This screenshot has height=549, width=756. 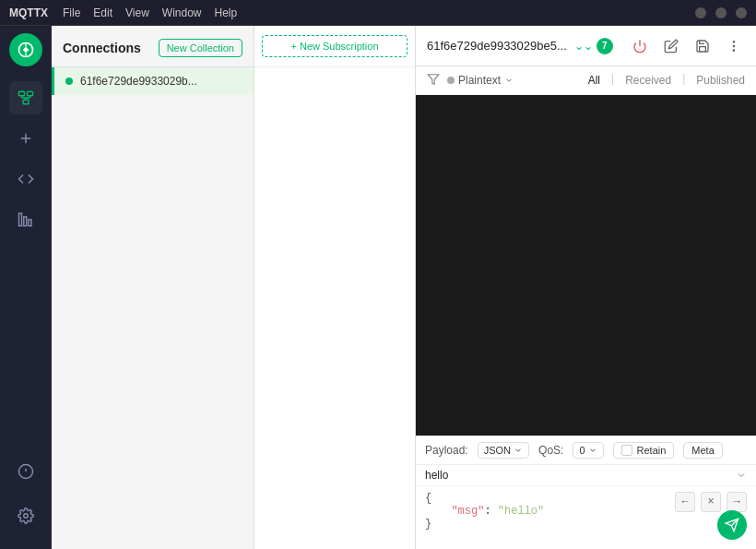 What do you see at coordinates (137, 13) in the screenshot?
I see `menu-view: View` at bounding box center [137, 13].